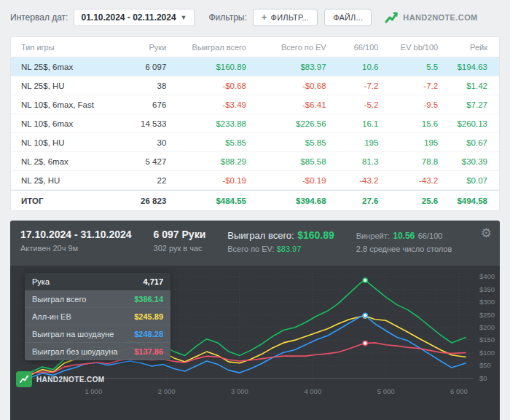  What do you see at coordinates (255, 47) in the screenshot?
I see `table-header-row: Тип игрыРукиВыиграл всегоВсего по EV66/1…` at bounding box center [255, 47].